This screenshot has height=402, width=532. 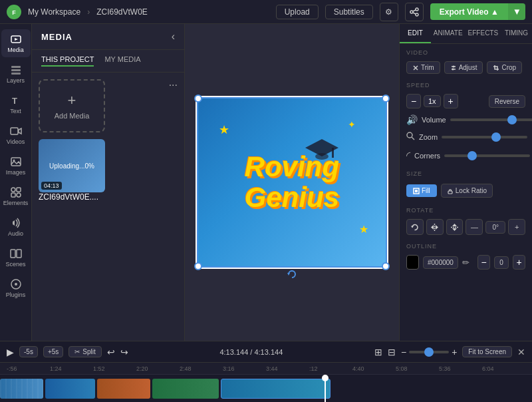 I want to click on scissors-icon: ✂, so click(x=77, y=351).